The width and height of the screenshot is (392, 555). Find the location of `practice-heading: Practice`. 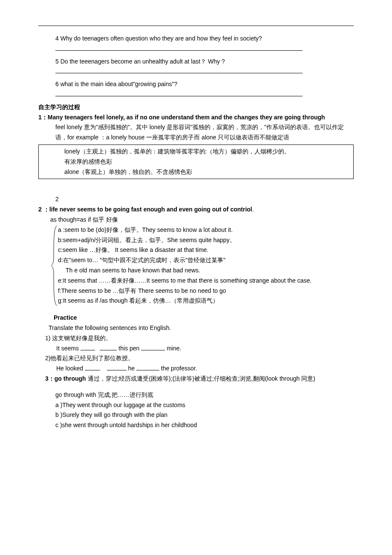

practice-heading: Practice is located at coordinates (196, 318).